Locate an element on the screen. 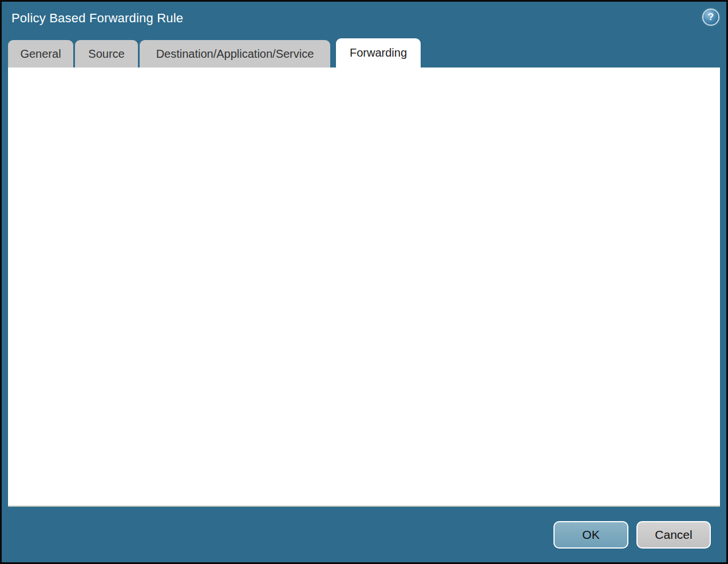 The image size is (728, 564). tab-general: General is located at coordinates (41, 54).